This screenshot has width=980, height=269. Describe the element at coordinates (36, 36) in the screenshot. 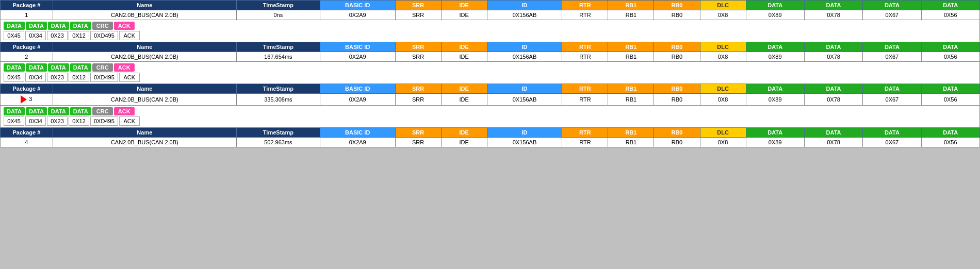

I see `seg-value: 0X34` at that location.